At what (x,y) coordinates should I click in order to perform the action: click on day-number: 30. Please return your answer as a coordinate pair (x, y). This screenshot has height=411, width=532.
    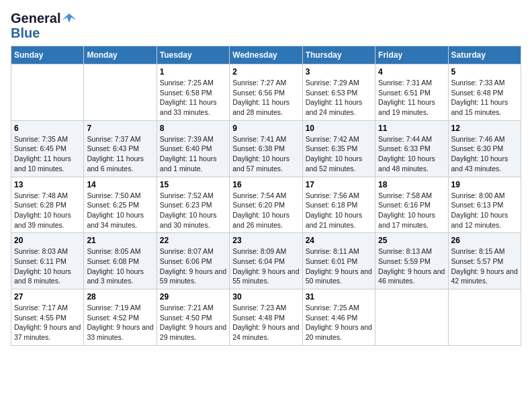
    Looking at the image, I should click on (266, 297).